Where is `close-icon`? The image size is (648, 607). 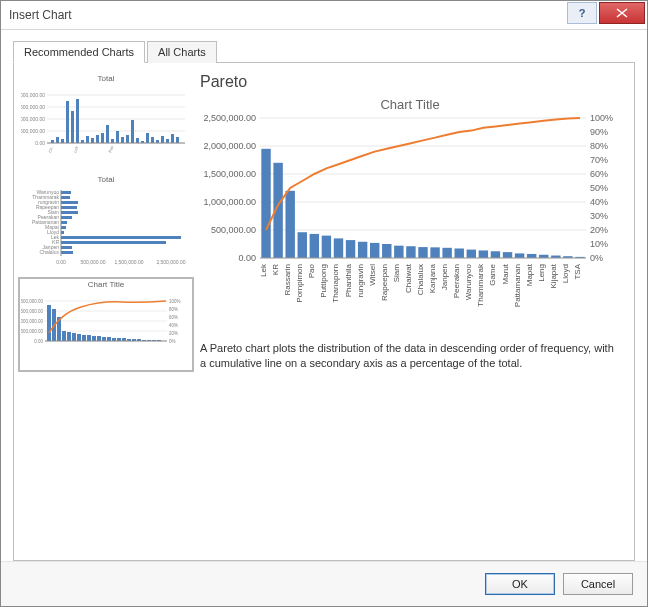
close-icon is located at coordinates (622, 13).